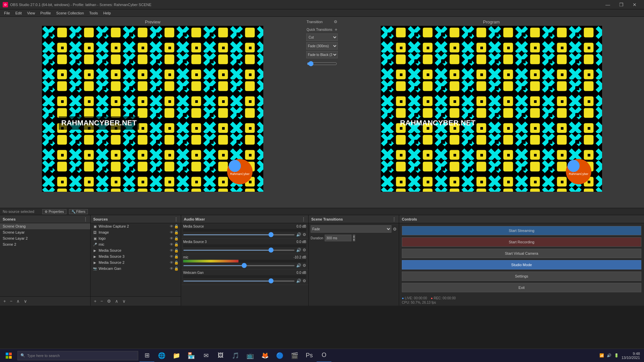 Image resolution: width=644 pixels, height=362 pixels. What do you see at coordinates (239, 281) in the screenshot?
I see `audio-track-3-volume` at bounding box center [239, 281].